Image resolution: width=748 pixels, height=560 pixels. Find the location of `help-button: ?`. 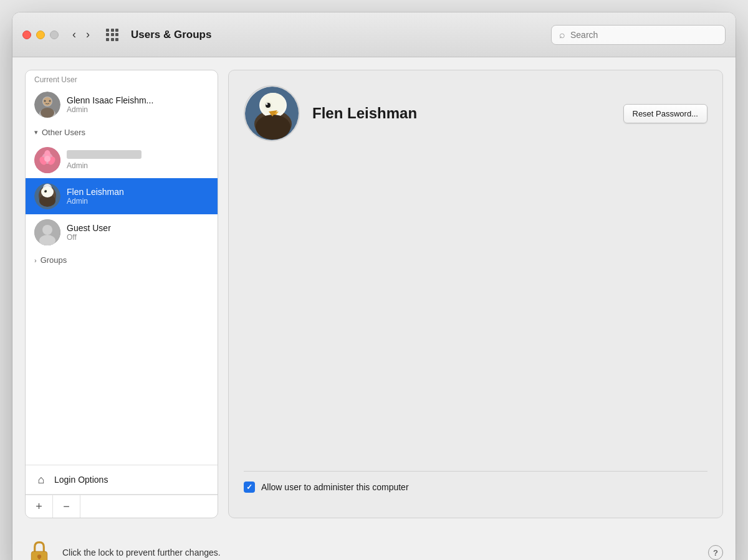

help-button: ? is located at coordinates (716, 553).